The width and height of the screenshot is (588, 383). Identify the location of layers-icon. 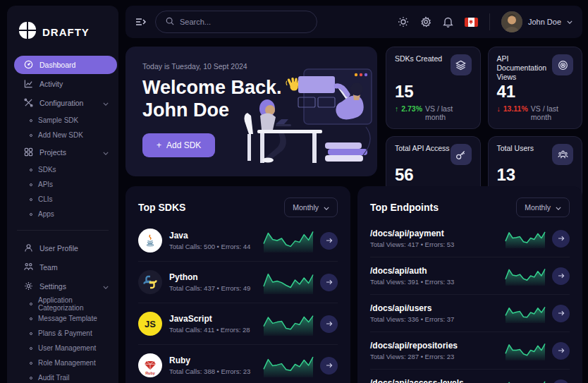
(461, 65).